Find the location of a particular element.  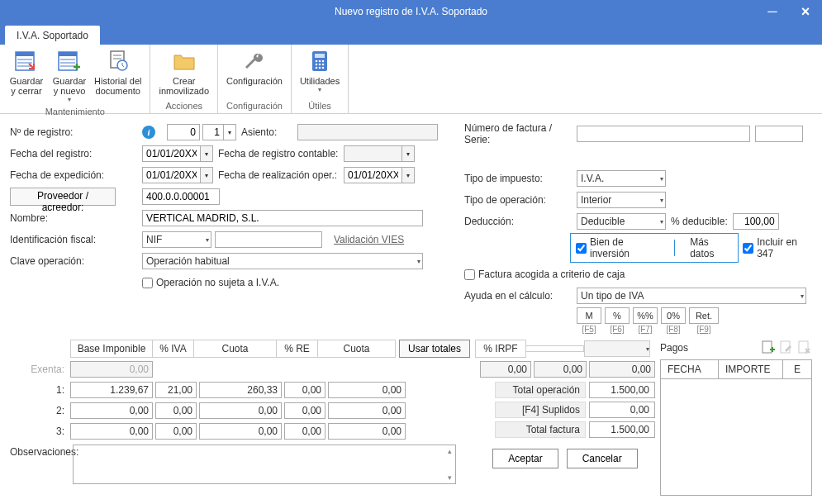

observaciones-textarea: ▴ ▾ is located at coordinates (264, 464).